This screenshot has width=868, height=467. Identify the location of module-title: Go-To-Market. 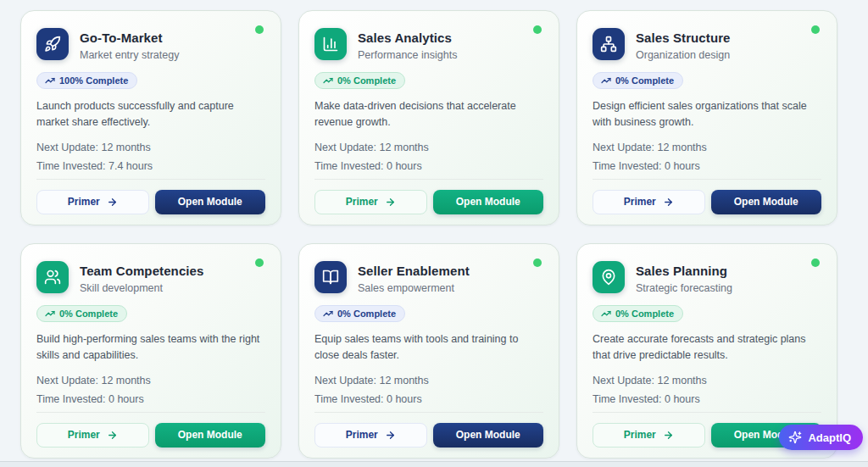
(129, 37).